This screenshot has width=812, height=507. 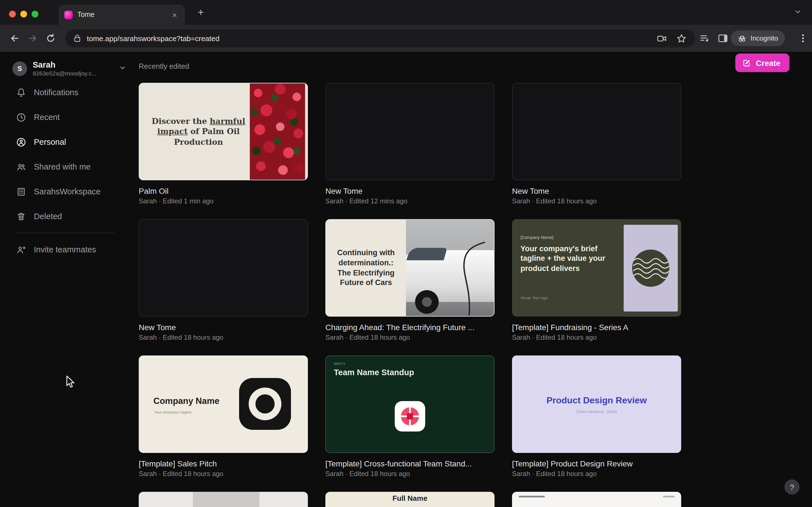 I want to click on avatar: S, so click(x=20, y=69).